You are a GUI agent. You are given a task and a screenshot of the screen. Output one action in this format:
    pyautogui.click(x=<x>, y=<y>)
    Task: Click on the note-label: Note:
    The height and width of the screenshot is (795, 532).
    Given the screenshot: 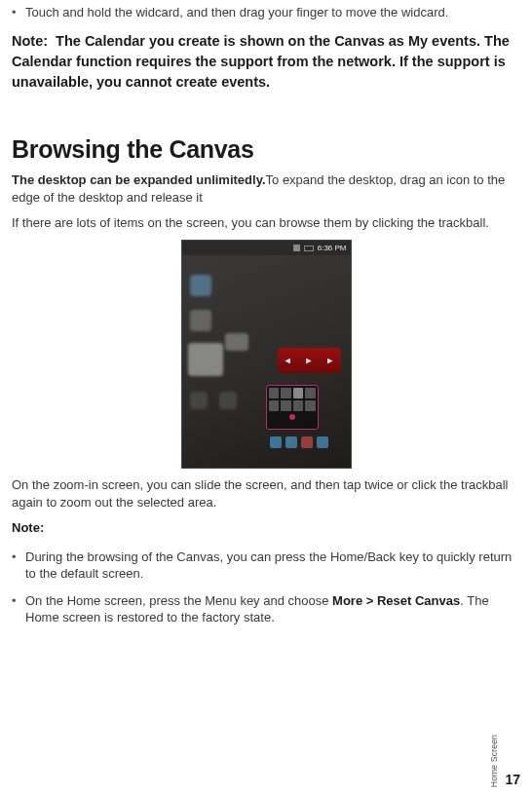 What is the action you would take?
    pyautogui.click(x=29, y=41)
    